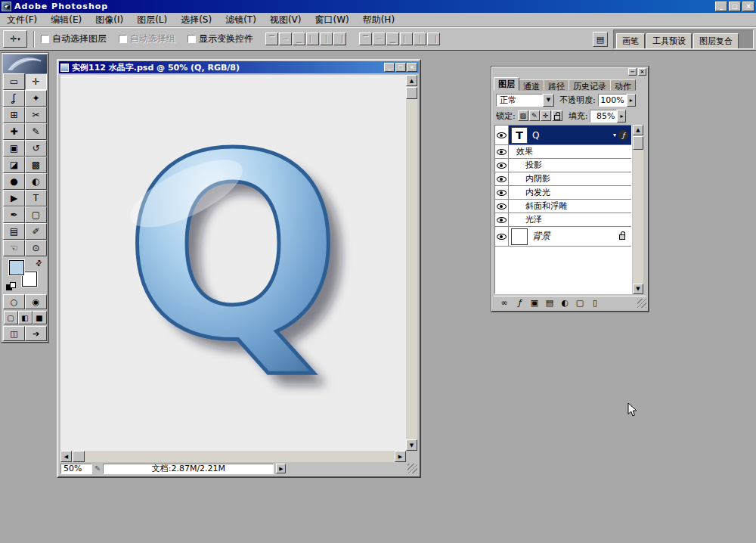 The height and width of the screenshot is (543, 756). What do you see at coordinates (570, 73) in the screenshot?
I see `palette-title-bar: − ×` at bounding box center [570, 73].